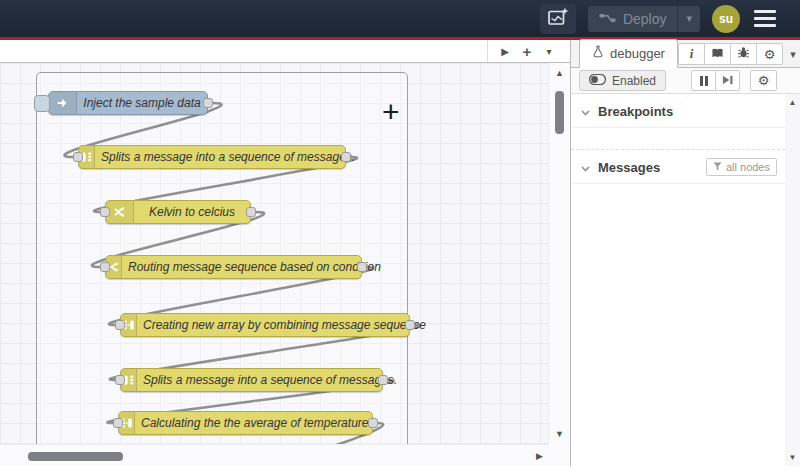 Image resolution: width=800 pixels, height=469 pixels. I want to click on sidebar-tab-label: debugger, so click(638, 54).